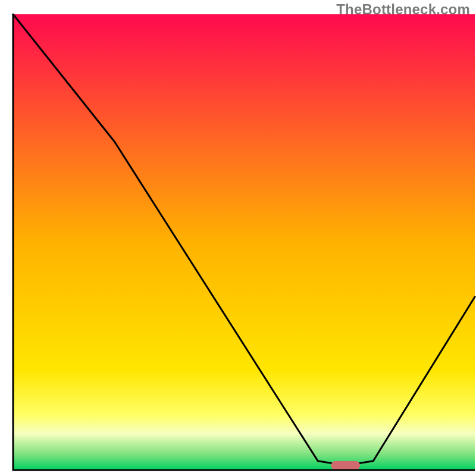 This screenshot has width=476, height=476. What do you see at coordinates (403, 10) in the screenshot?
I see `site-watermark: TheBottleneck.com` at bounding box center [403, 10].